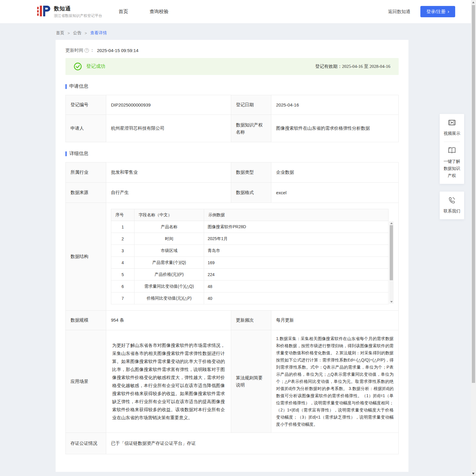 The width and height of the screenshot is (476, 476). Describe the element at coordinates (250, 286) in the screenshot. I see `table-row: 6 需求量同比变动值(个)(△Q) 48` at that location.